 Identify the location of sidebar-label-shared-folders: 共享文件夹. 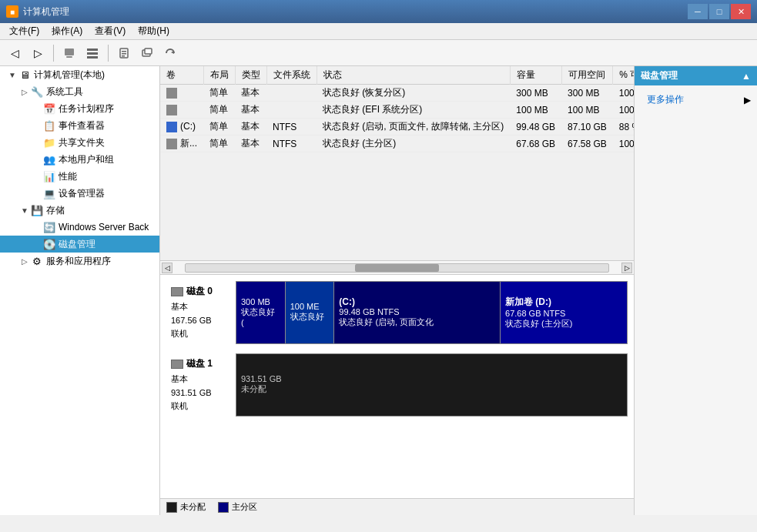
(82, 143).